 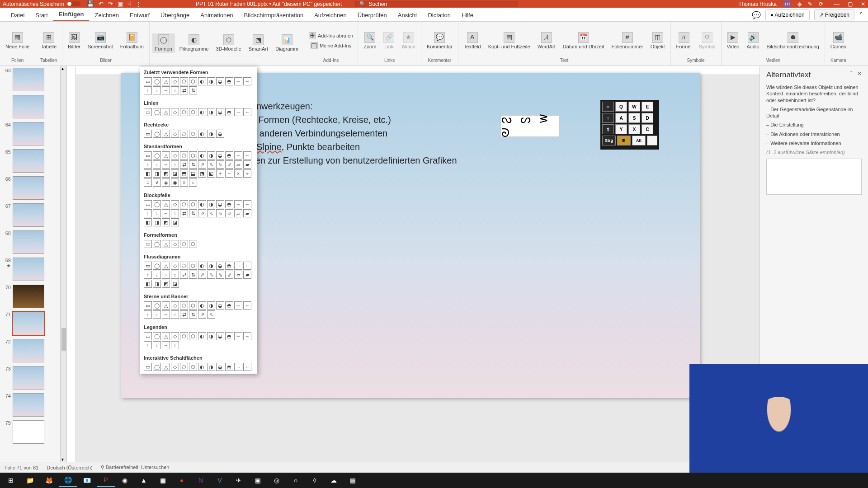 What do you see at coordinates (87, 480) in the screenshot?
I see `outlook-icon: 📧` at bounding box center [87, 480].